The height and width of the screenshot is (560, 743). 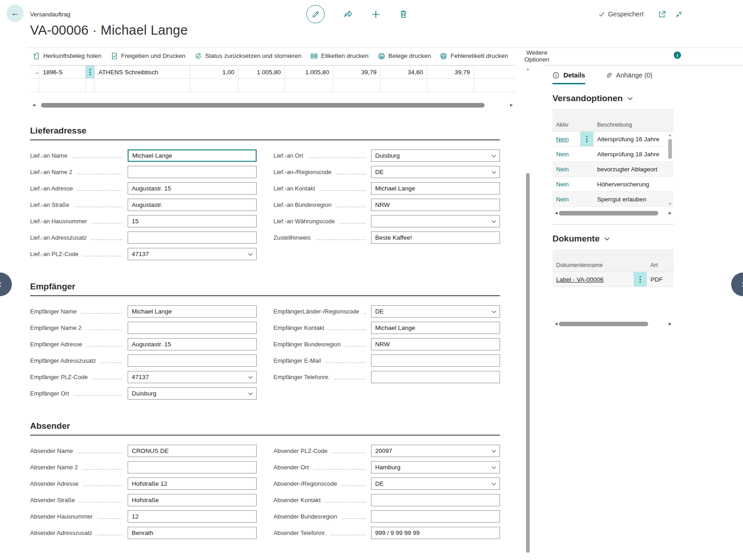 What do you see at coordinates (142, 72) in the screenshot?
I see `line-item-cell: ATHENS Schreibtisch` at bounding box center [142, 72].